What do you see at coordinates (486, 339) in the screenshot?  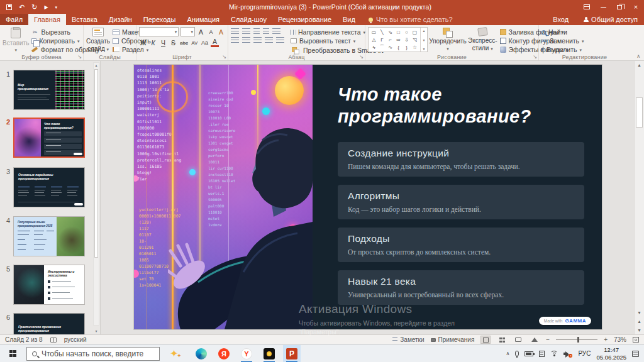 I see `normal-view-button` at bounding box center [486, 339].